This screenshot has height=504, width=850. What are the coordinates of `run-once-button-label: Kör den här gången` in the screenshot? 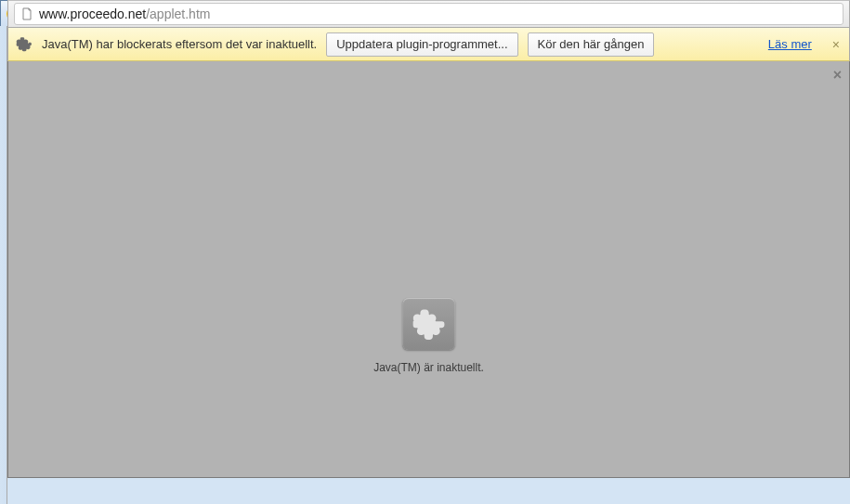 It's located at (591, 45).